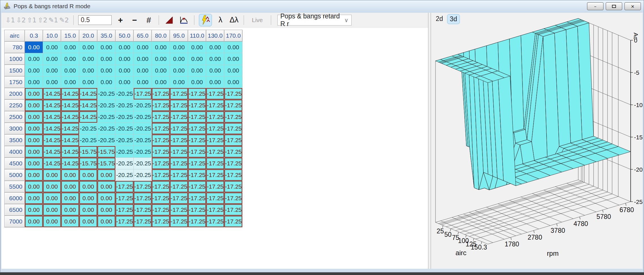 This screenshot has height=275, width=644. What do you see at coordinates (215, 36) in the screenshot?
I see `col-header: 130.0` at bounding box center [215, 36].